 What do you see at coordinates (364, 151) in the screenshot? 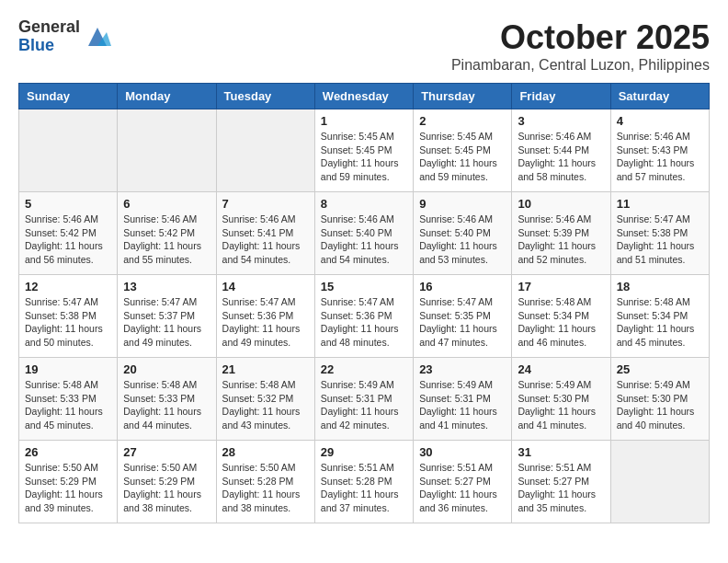
I see `calendar-cell: 1Sunrise: 5:45 AM Sunset: 5:45 PM Daylig…` at bounding box center [364, 151].